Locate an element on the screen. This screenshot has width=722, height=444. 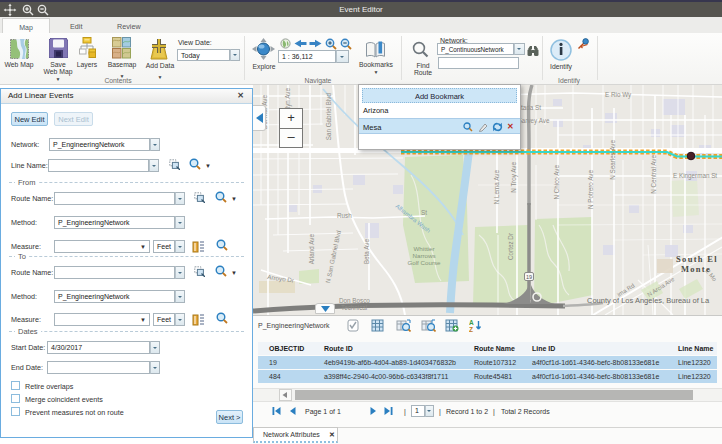
svg-text: Don Bosco is located at coordinates (354, 300).